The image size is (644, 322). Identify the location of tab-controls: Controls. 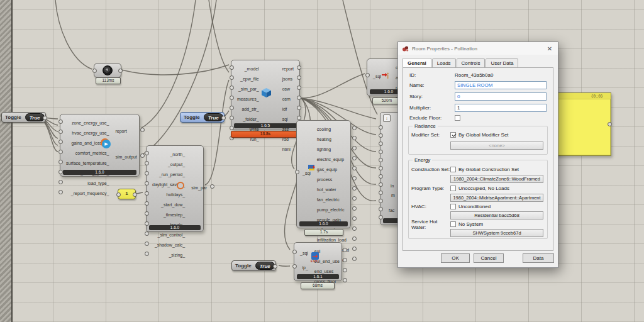
(471, 63).